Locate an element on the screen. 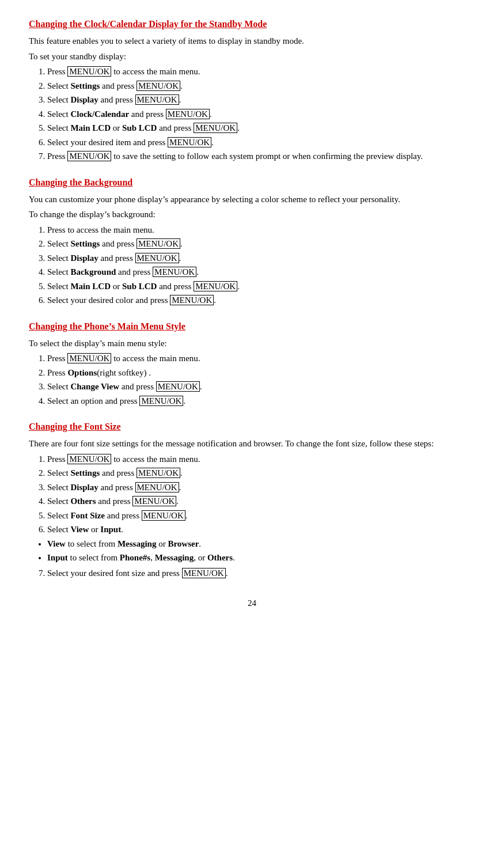 This screenshot has width=504, height=849. clock-calendar-steps: Press MENU/OK to access the main menu. S… is located at coordinates (262, 114).